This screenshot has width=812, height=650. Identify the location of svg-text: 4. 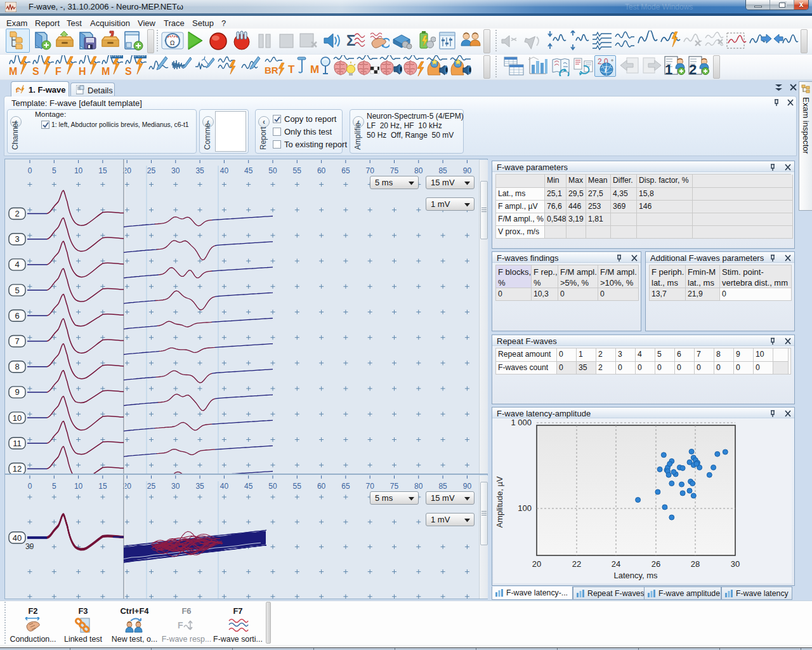
(16, 264).